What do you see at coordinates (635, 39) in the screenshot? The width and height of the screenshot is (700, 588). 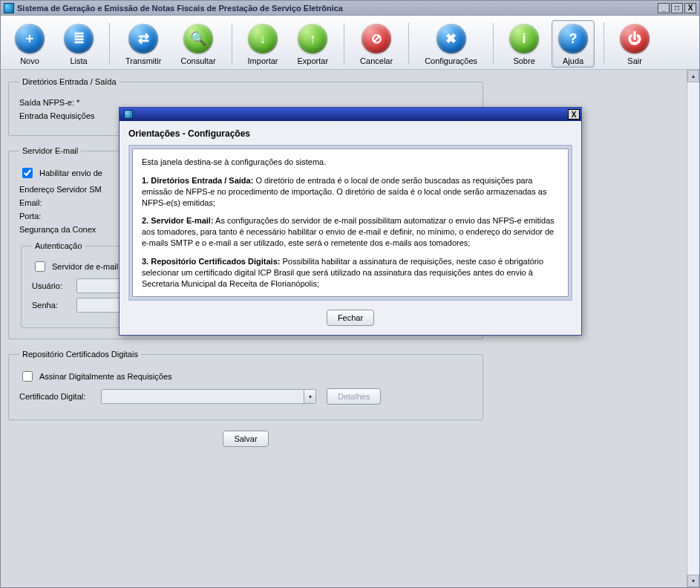 I see `power-icon: ⏻` at bounding box center [635, 39].